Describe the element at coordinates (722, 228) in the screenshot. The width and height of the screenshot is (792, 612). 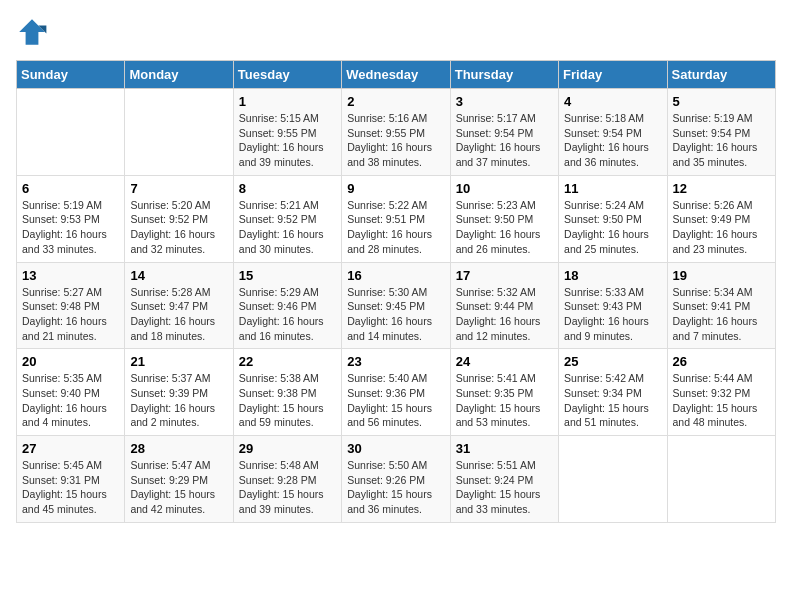
I see `day-info: Sunrise: 5:26 AM Sunset: 9:49 PM Dayligh…` at that location.